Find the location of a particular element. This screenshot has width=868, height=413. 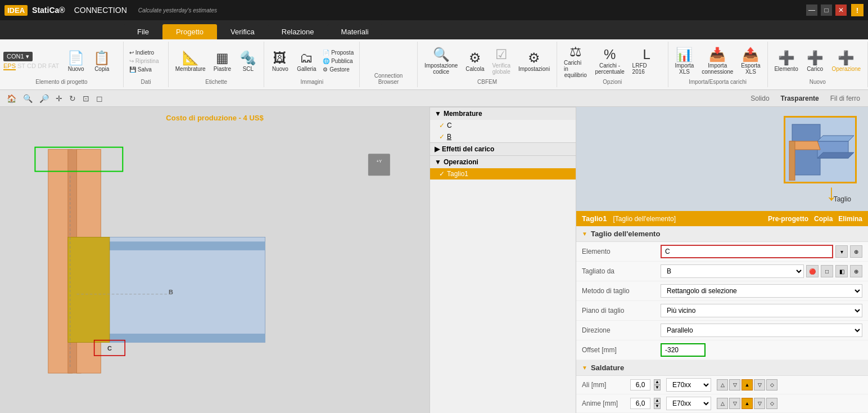

lrfd-button: L LRFD 2016 is located at coordinates (647, 61).